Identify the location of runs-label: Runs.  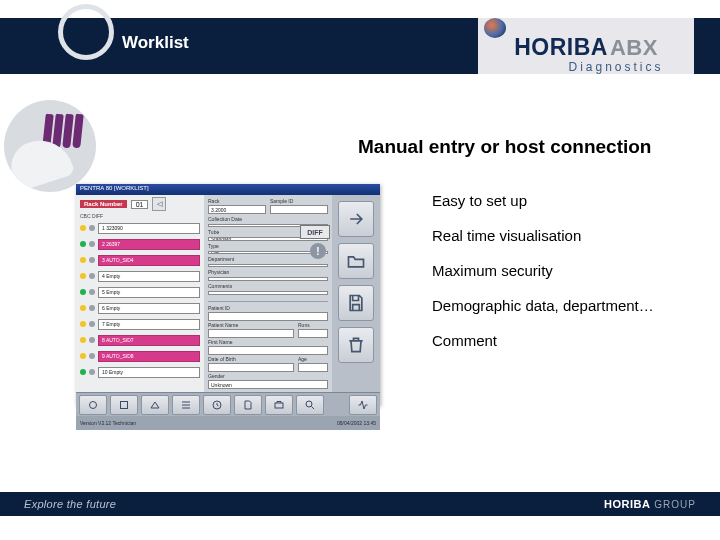
(313, 325).